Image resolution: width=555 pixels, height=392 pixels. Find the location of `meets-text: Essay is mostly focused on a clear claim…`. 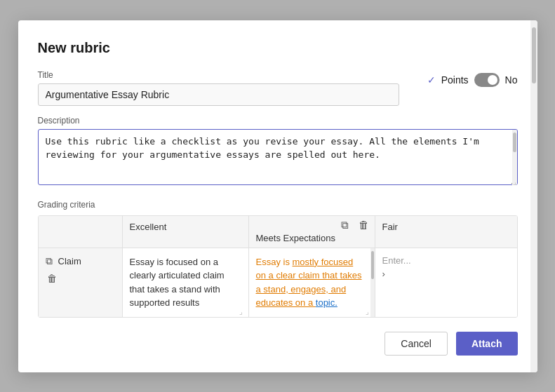

meets-text: Essay is mostly focused on a clear claim… is located at coordinates (310, 283).